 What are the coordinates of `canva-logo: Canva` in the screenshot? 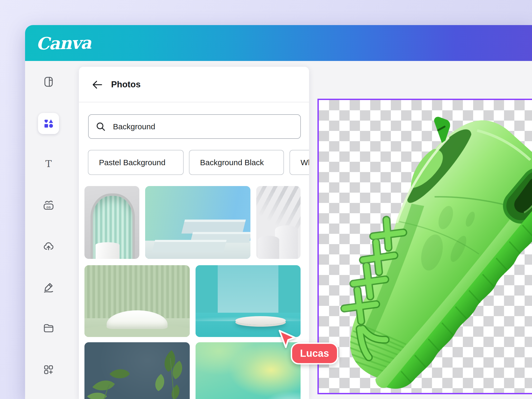 It's located at (63, 43).